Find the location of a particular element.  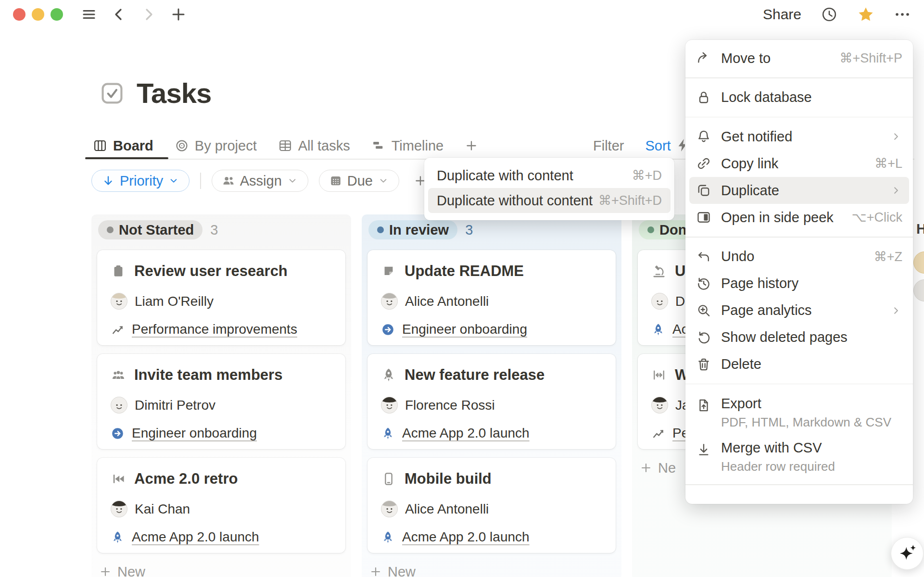

tab-timeline: Timeline is located at coordinates (408, 146).